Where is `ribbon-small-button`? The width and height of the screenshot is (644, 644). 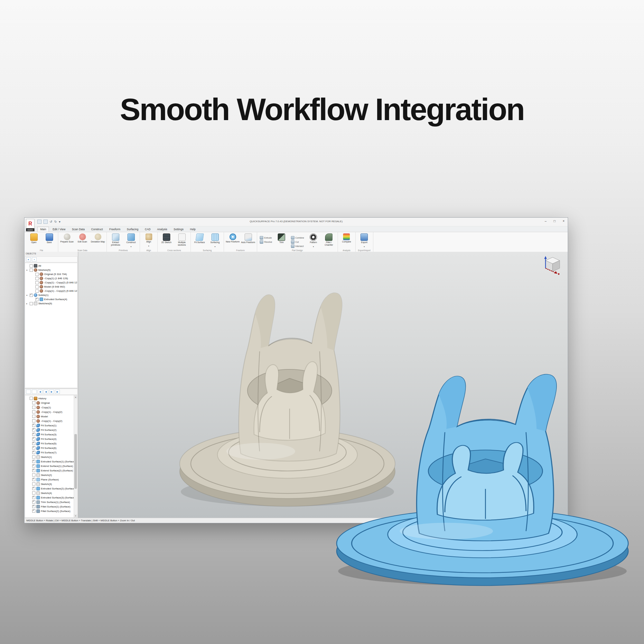 ribbon-small-button is located at coordinates (266, 246).